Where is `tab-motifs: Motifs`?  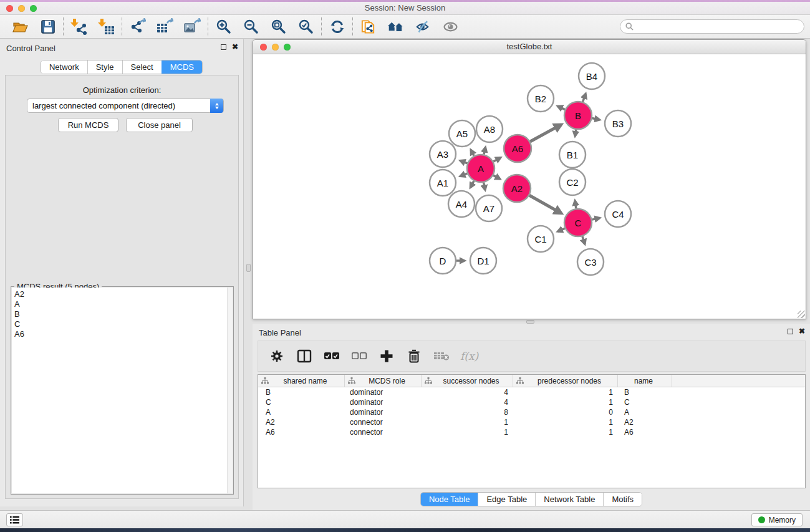 tab-motifs: Motifs is located at coordinates (622, 499).